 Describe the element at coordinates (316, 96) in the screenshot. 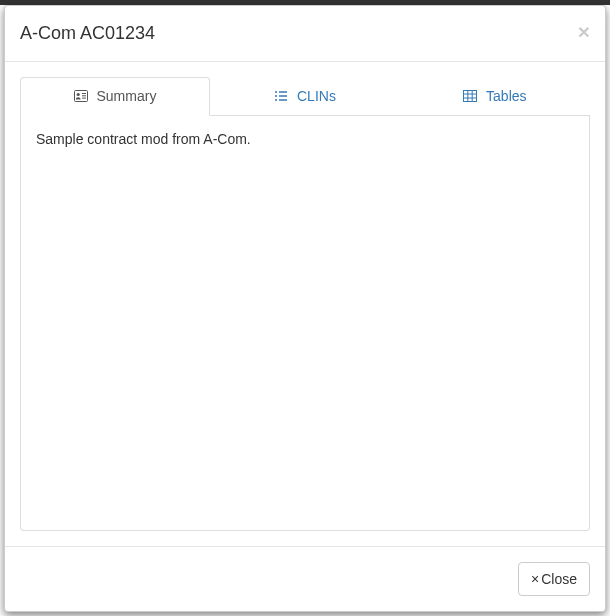

I see `tab-label: CLINs` at that location.